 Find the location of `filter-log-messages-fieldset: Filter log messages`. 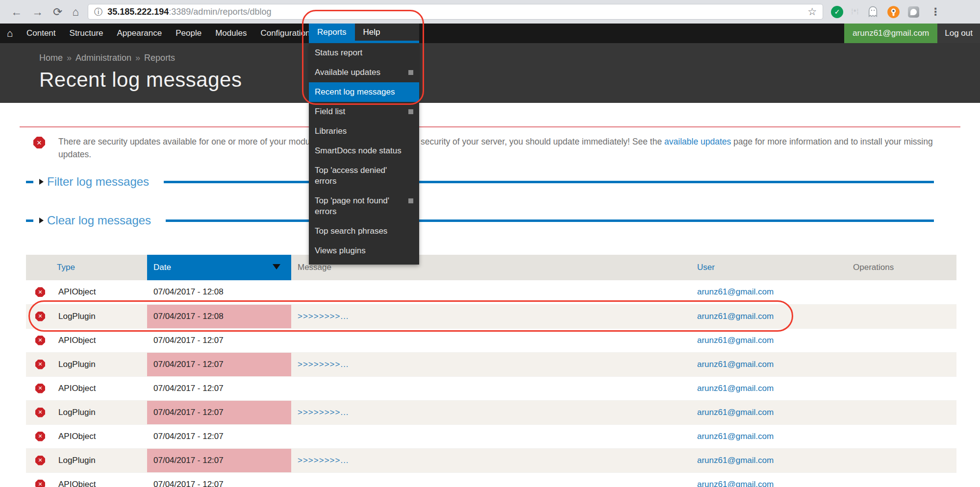

filter-log-messages-fieldset: Filter log messages is located at coordinates (467, 182).